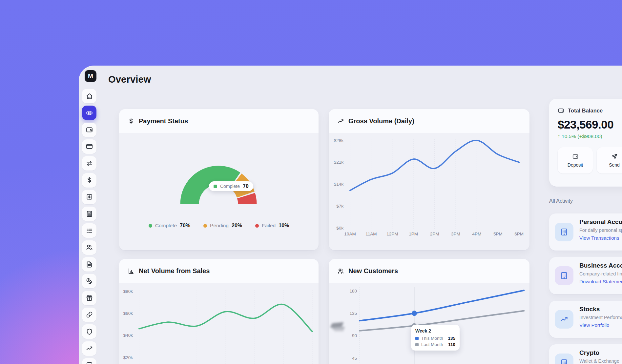 Image resolution: width=622 pixels, height=364 pixels. I want to click on x-tick-label: 10AM, so click(350, 234).